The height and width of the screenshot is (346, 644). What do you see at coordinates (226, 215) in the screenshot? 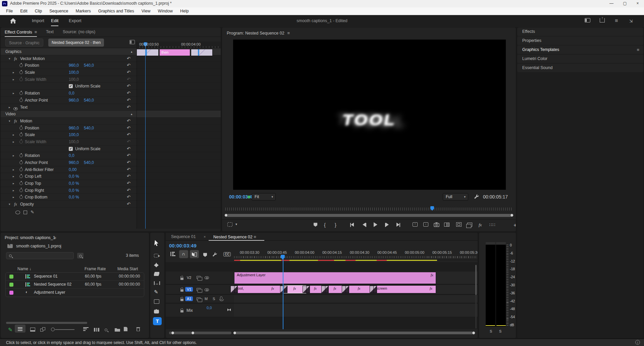
I see `scroll-knob` at bounding box center [226, 215].